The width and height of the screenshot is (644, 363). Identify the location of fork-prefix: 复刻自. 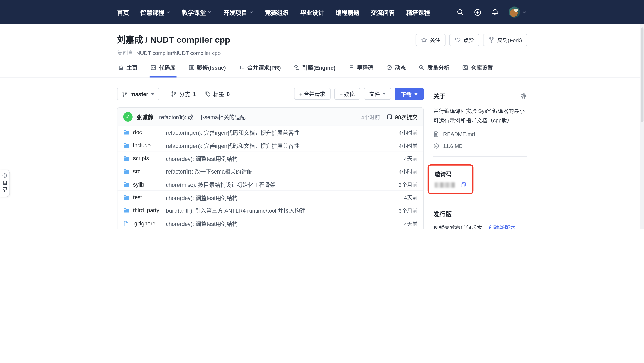
(125, 53).